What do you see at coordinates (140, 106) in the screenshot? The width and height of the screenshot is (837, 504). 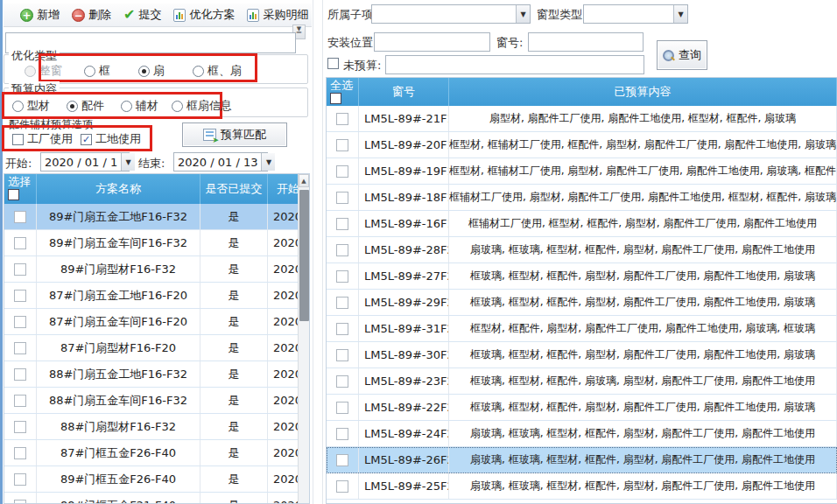 I see `radio-auxiliary: 辅材` at bounding box center [140, 106].